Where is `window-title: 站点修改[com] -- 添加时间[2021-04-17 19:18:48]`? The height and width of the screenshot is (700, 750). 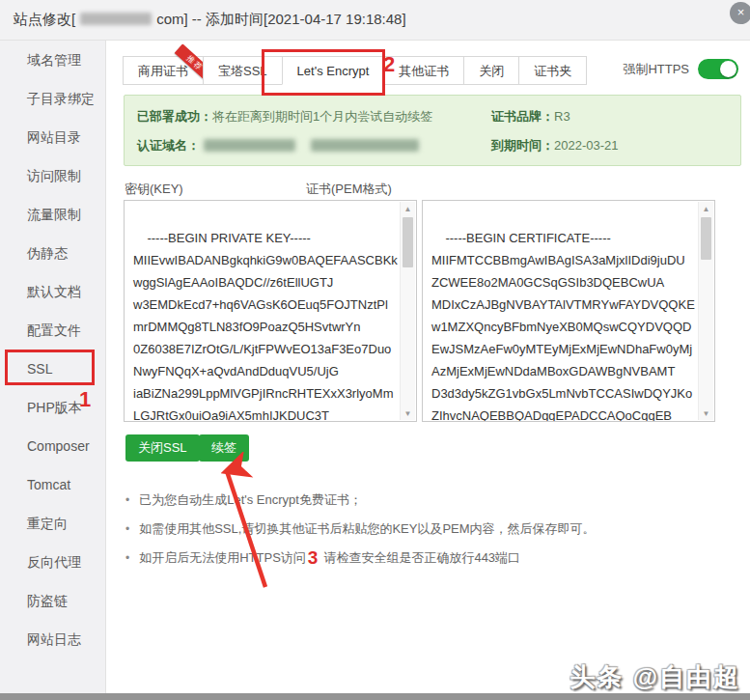 window-title: 站点修改[com] -- 添加时间[2021-04-17 19:18:48] is located at coordinates (210, 19).